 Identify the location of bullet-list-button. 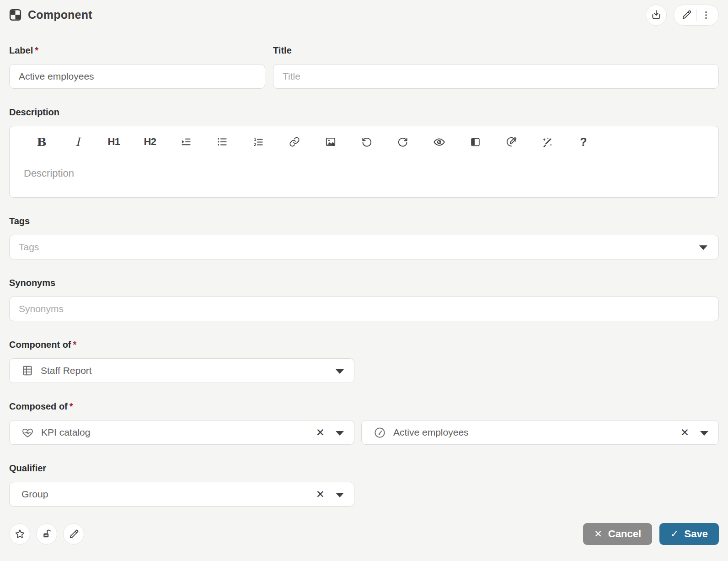
(222, 142).